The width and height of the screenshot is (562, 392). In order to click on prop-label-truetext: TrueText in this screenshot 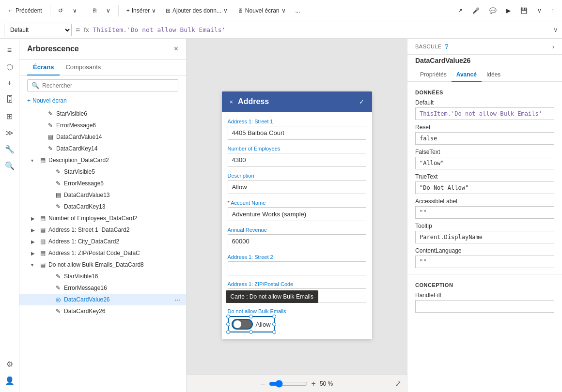, I will do `click(484, 177)`.